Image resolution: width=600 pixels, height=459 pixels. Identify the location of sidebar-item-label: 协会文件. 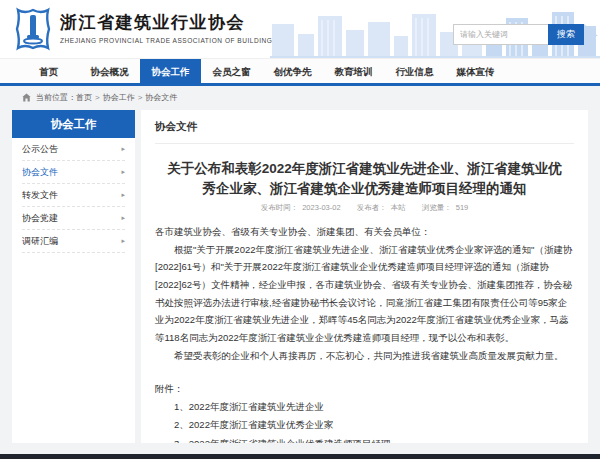
(40, 172).